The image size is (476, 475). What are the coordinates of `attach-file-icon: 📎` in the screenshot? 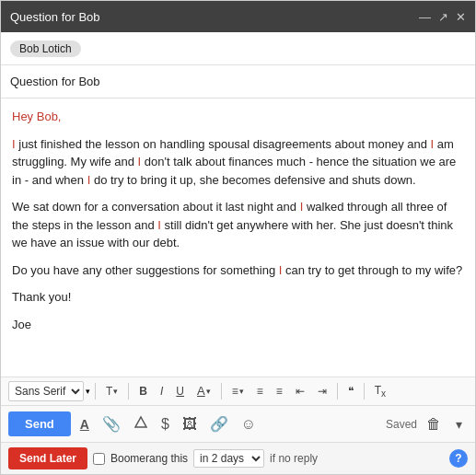 It's located at (111, 423).